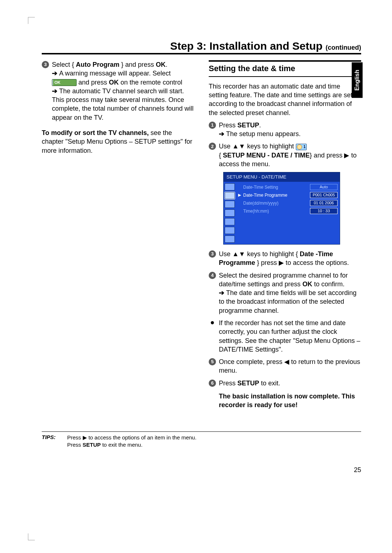 The height and width of the screenshot is (553, 392). What do you see at coordinates (301, 147) in the screenshot?
I see `date-time-menu-icon` at bounding box center [301, 147].